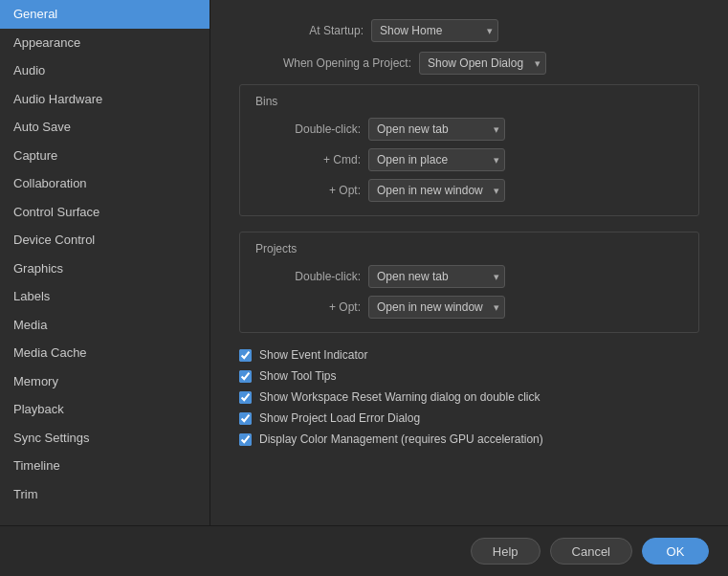 Image resolution: width=728 pixels, height=576 pixels. What do you see at coordinates (469, 439) in the screenshot?
I see `checkbox-row-display-color-management: Display Color Management (requires GPU a…` at bounding box center [469, 439].